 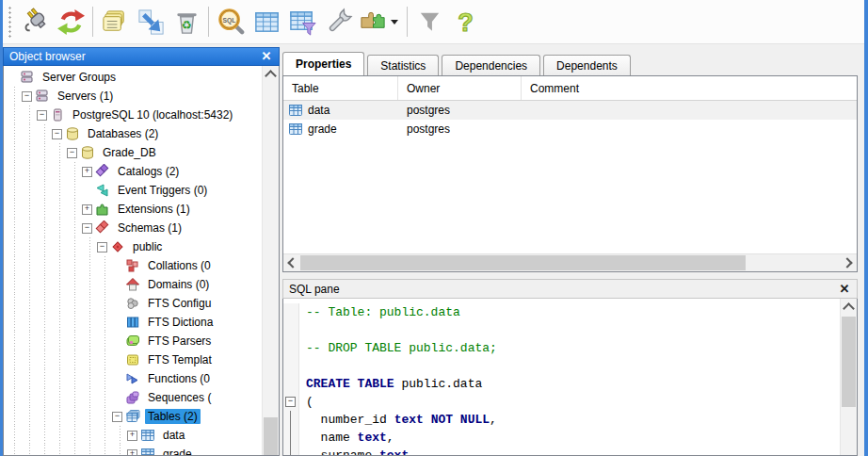 What do you see at coordinates (162, 190) in the screenshot?
I see `tree-item-label: Event Triggers (0)` at bounding box center [162, 190].